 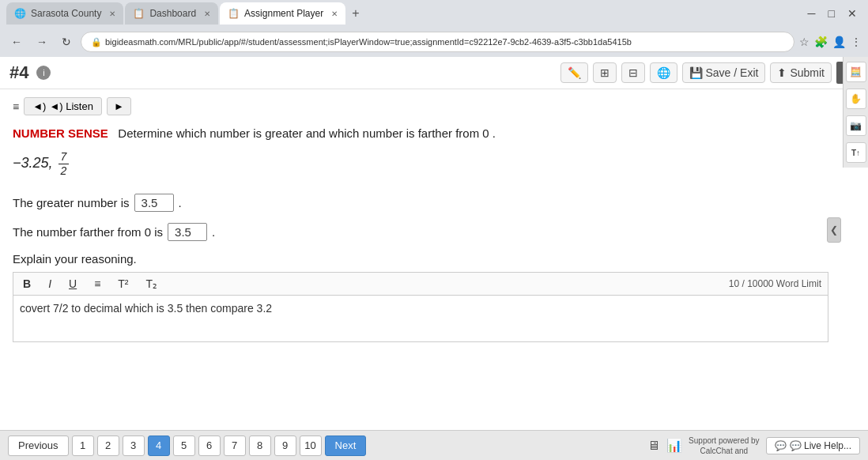 What do you see at coordinates (821, 42) in the screenshot?
I see `extension-icon: 🧩` at bounding box center [821, 42].